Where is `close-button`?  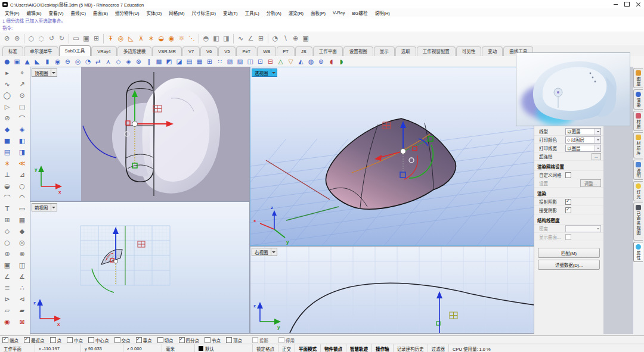 close-button is located at coordinates (638, 4).